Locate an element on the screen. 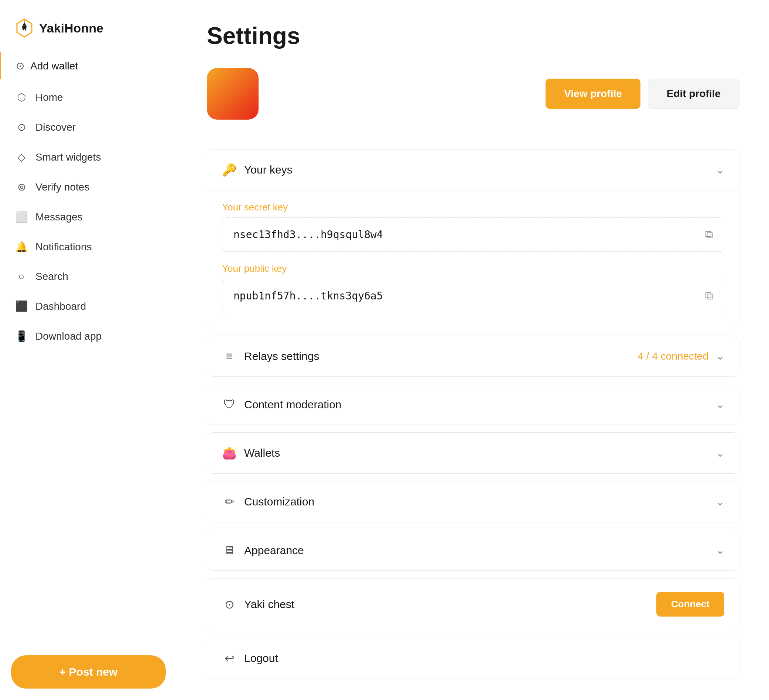 Image resolution: width=769 pixels, height=700 pixels. secret-key-label: Your secret key is located at coordinates (473, 207).